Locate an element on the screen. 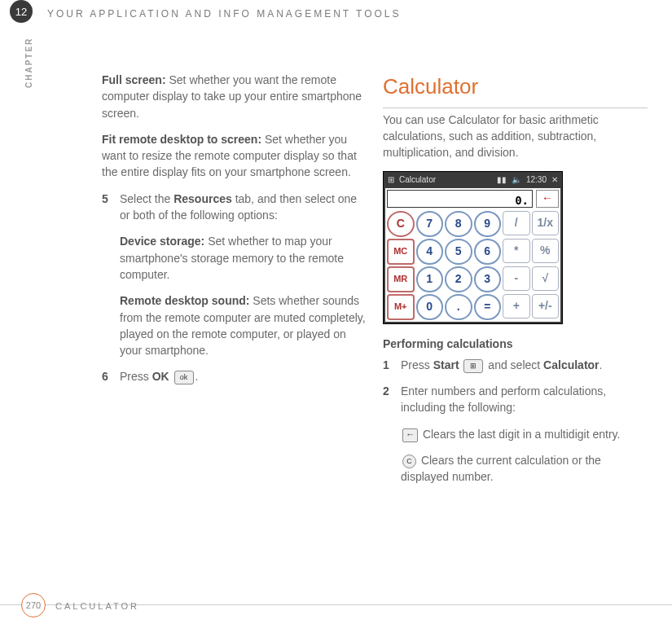 This screenshot has height=637, width=672. calc-key-2: 2 is located at coordinates (459, 279).